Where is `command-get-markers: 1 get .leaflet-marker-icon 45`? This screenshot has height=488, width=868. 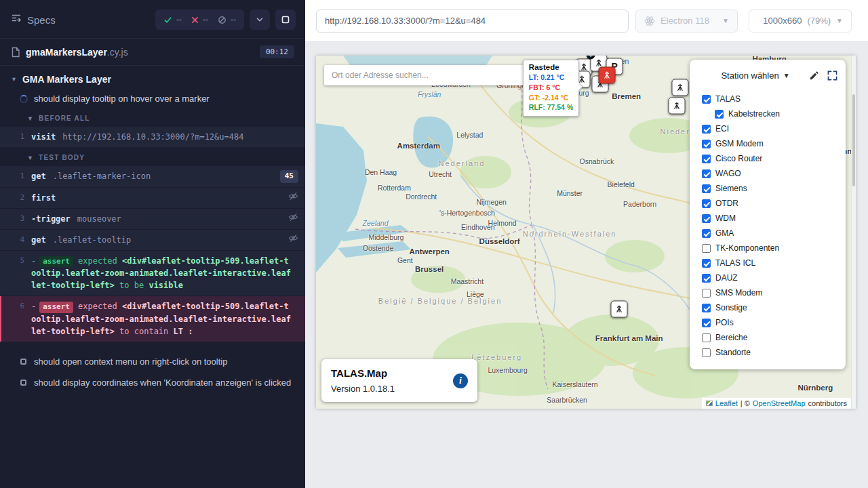 command-get-markers: 1 get .leaflet-marker-icon 45 is located at coordinates (153, 176).